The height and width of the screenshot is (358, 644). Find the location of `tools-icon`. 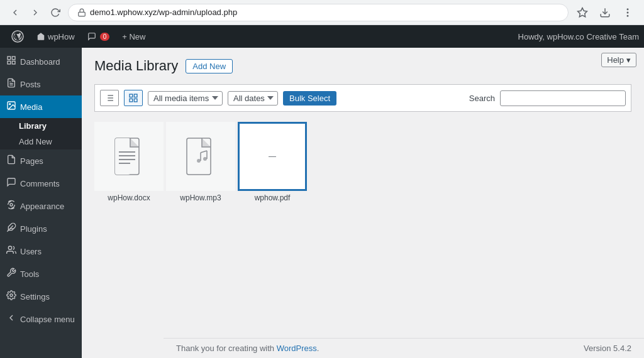

tools-icon is located at coordinates (11, 274).